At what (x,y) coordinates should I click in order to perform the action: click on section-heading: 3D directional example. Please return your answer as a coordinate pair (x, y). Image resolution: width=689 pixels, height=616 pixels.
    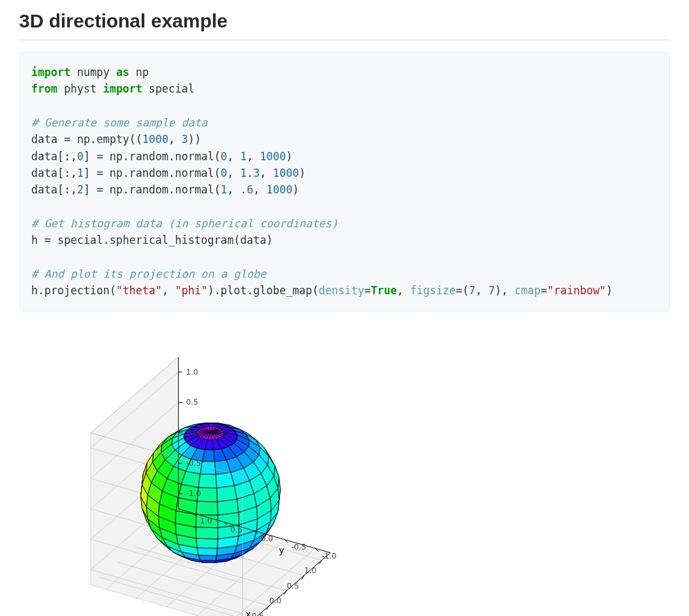
    Looking at the image, I should click on (344, 26).